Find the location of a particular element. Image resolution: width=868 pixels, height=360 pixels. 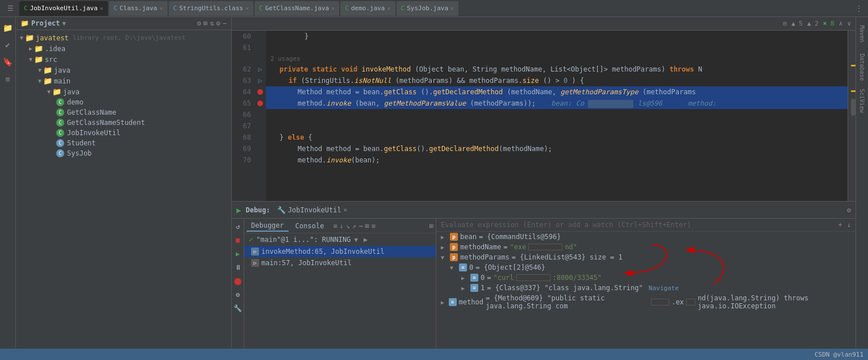

var-methodparams: ▼ p methodParams = {LinkedList@543} size… is located at coordinates (646, 257).